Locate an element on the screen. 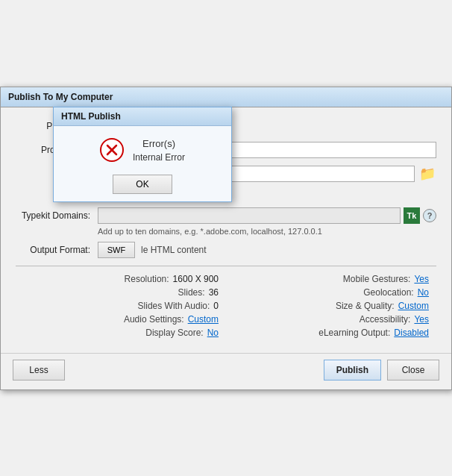  window-titlebar: Publish To My Computer is located at coordinates (226, 97).